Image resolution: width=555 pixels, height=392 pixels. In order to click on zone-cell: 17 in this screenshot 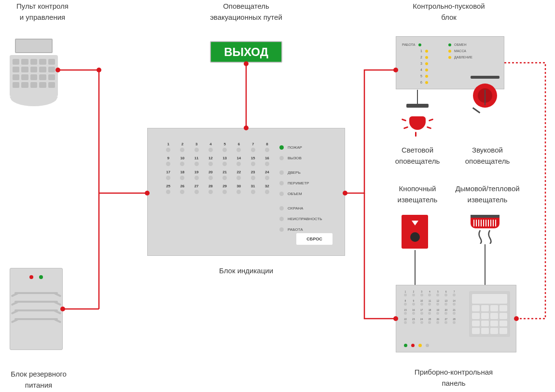, I will do `click(168, 175)`.